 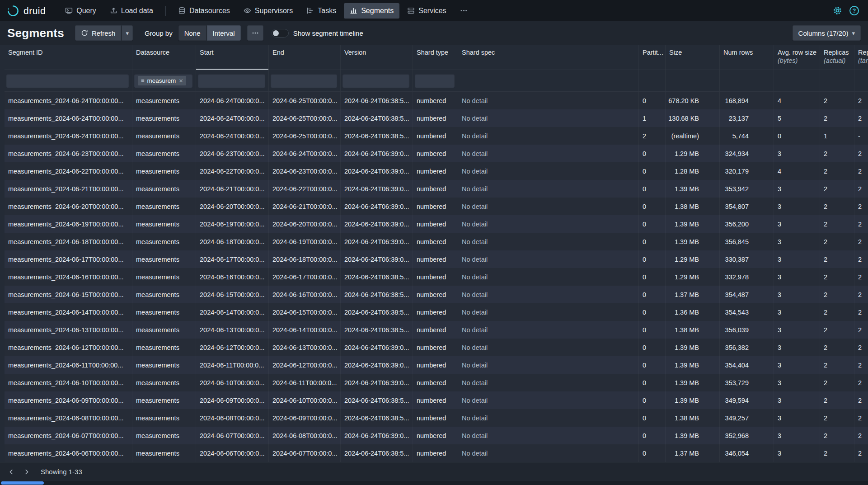 I want to click on cell-end: 2024-06-24T00:00:0..., so click(x=305, y=154).